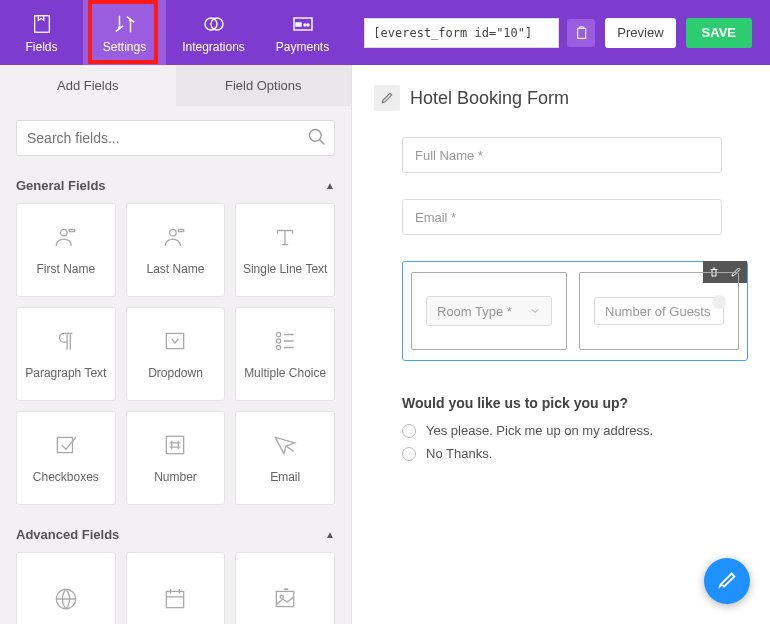  What do you see at coordinates (489, 311) in the screenshot?
I see `col-room-type: Room Type *` at bounding box center [489, 311].